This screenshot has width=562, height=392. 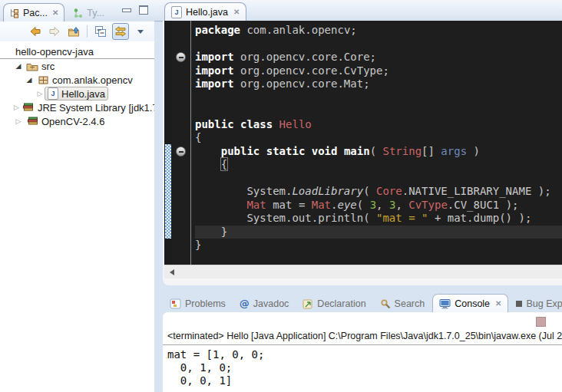 What do you see at coordinates (379, 31) in the screenshot?
I see `code-line: package com.anlak.opencv;` at bounding box center [379, 31].